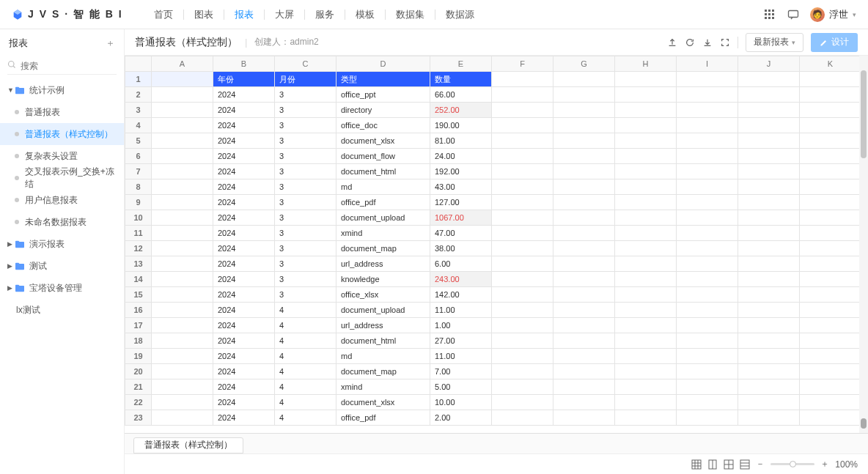 Image resolution: width=868 pixels, height=474 pixels. What do you see at coordinates (461, 280) in the screenshot?
I see `cell: 243.00` at bounding box center [461, 280].